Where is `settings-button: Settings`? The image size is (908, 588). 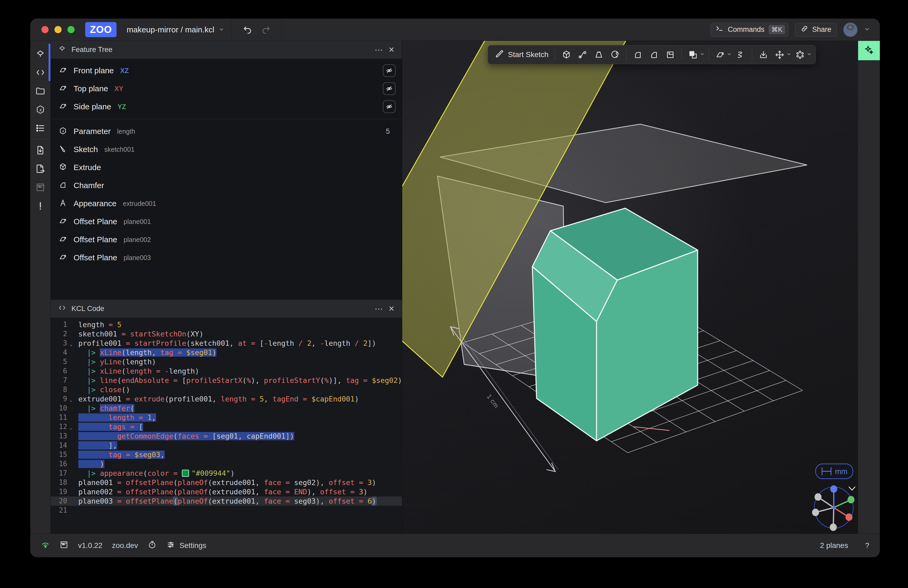
settings-button: Settings is located at coordinates (186, 546).